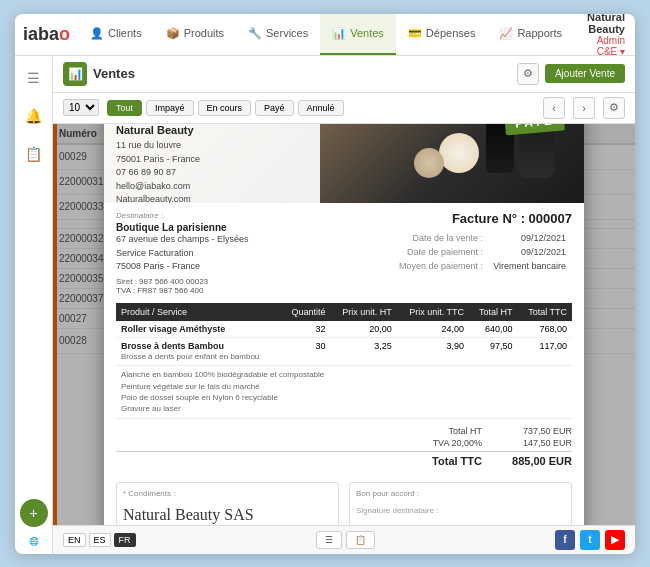  What do you see at coordinates (198, 312) in the screenshot?
I see `inv-col-product: Produit / Service` at bounding box center [198, 312].